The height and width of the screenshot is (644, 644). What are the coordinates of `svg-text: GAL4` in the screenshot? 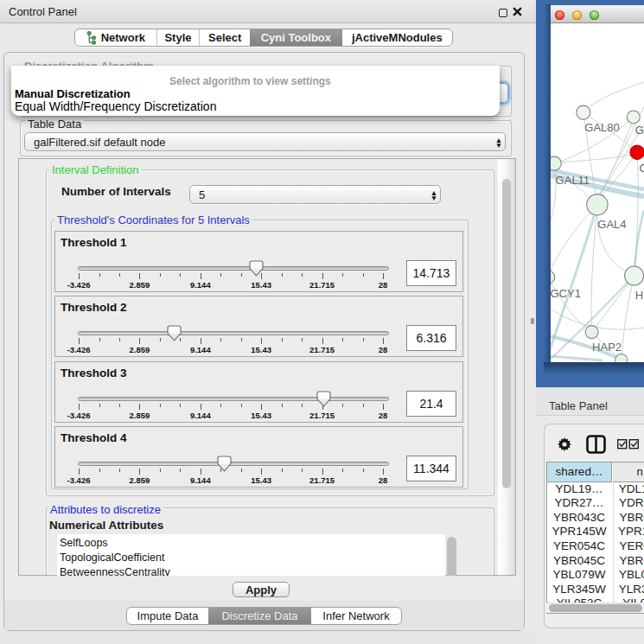 It's located at (612, 225).